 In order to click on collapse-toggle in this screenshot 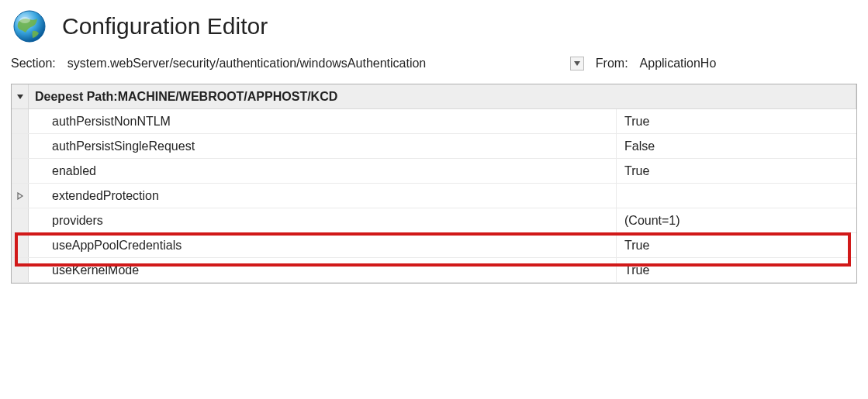, I will do `click(20, 96)`.